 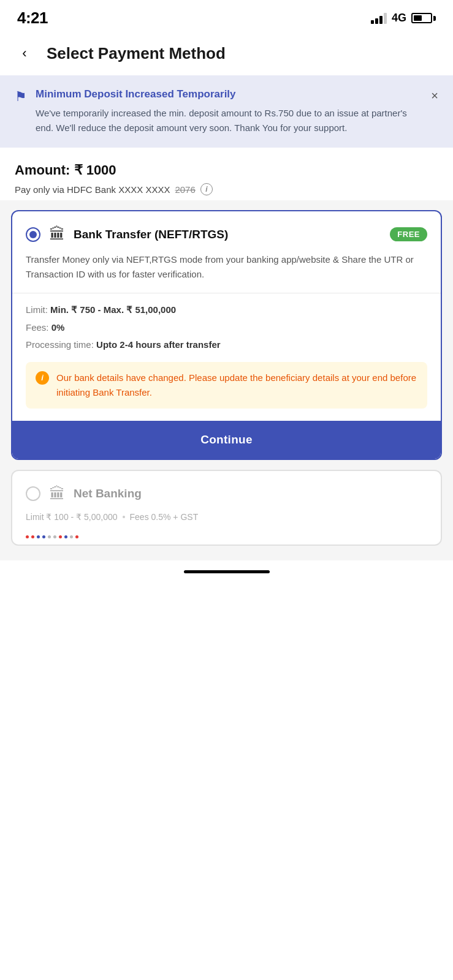 What do you see at coordinates (227, 508) in the screenshot?
I see `net-banking-card: 🏛 Net Banking Limit ₹ 100 - ₹ 5,00,000 F…` at bounding box center [227, 508].